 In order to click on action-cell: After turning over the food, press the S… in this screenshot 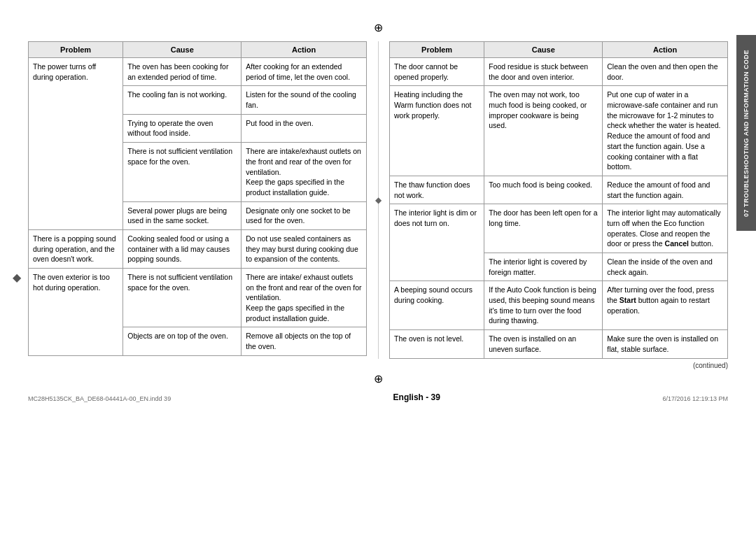, I will do `click(665, 306)`.